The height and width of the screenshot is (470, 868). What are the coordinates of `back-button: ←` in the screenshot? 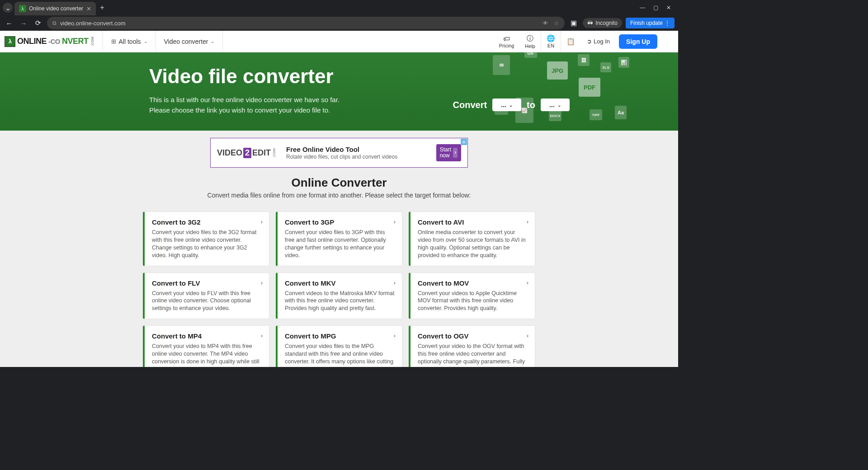 It's located at (9, 24).